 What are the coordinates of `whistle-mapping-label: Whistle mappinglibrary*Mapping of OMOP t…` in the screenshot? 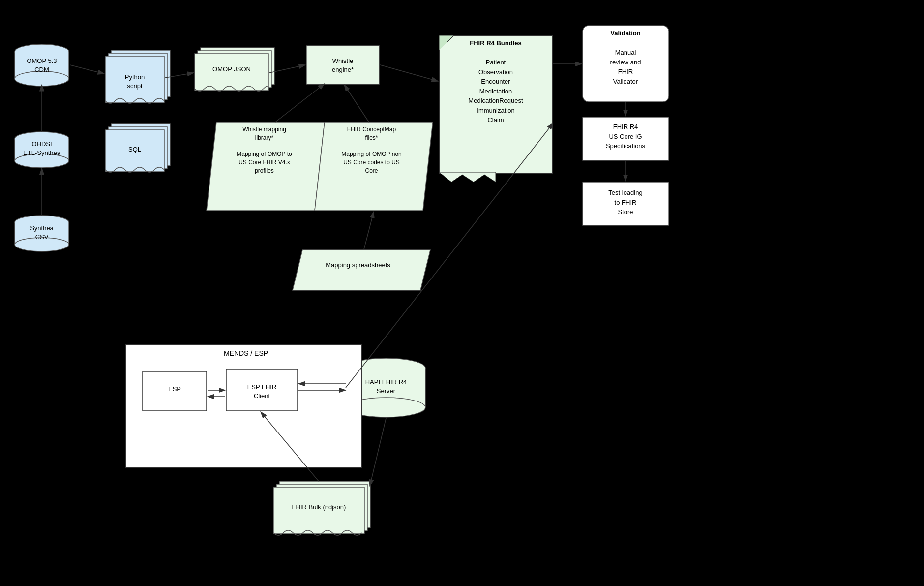 It's located at (265, 151).